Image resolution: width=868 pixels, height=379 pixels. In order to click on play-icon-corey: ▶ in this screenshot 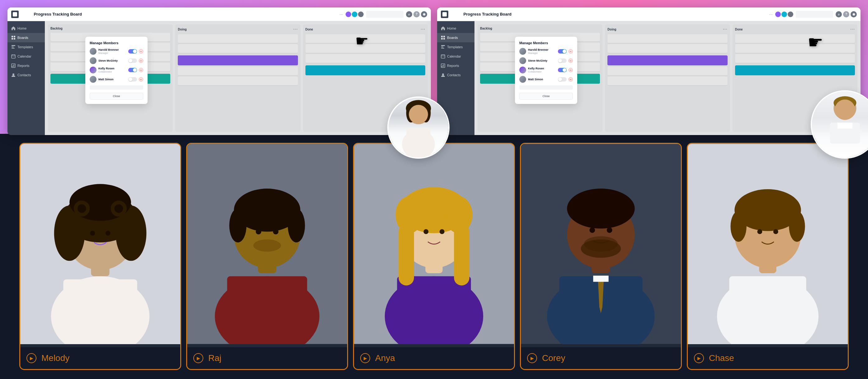, I will do `click(532, 358)`.